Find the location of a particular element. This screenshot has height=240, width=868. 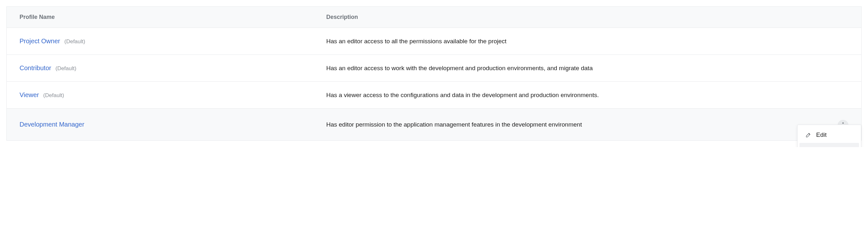

profile-link-contributor: Contributor is located at coordinates (35, 68).